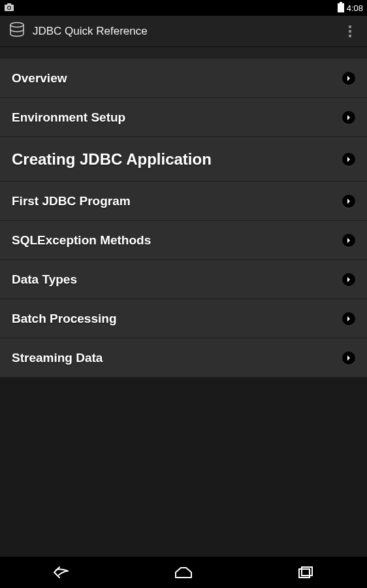 The height and width of the screenshot is (588, 367). Describe the element at coordinates (350, 31) in the screenshot. I see `overflow-menu-button` at that location.